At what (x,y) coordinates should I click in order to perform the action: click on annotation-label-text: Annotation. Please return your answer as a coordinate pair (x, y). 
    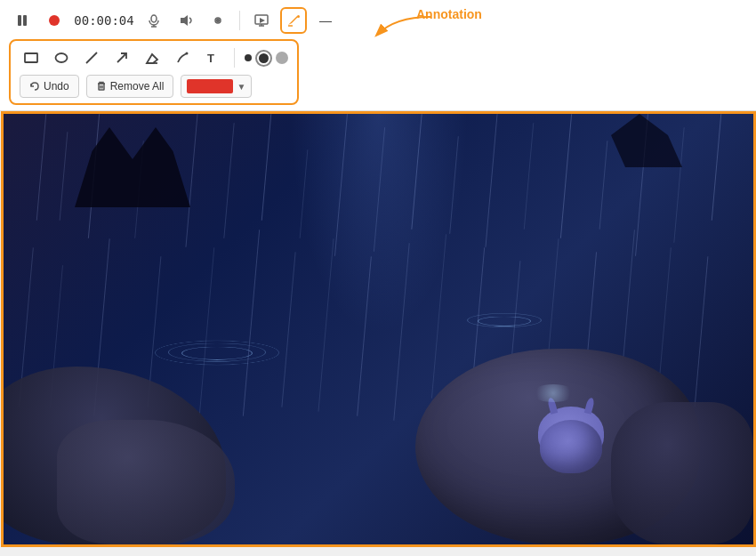
    Looking at the image, I should click on (449, 14).